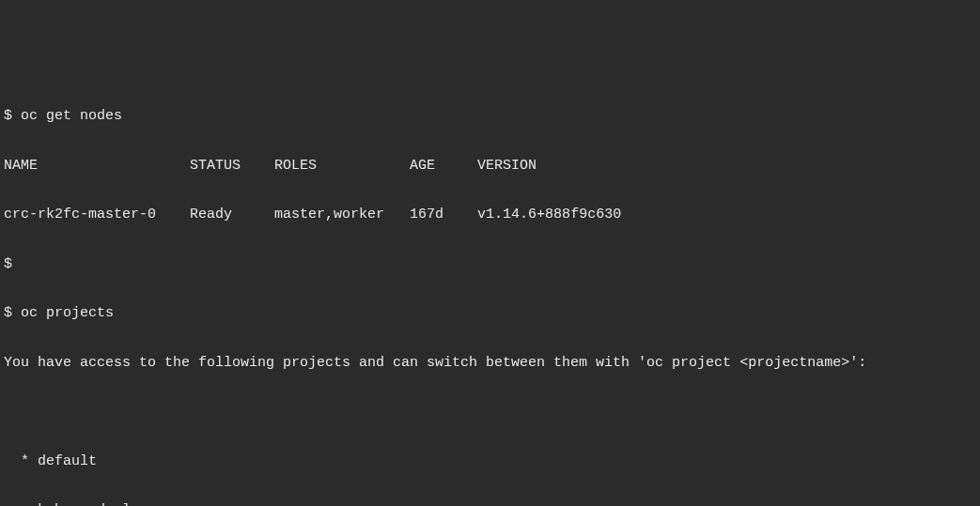  I want to click on cell-version: v1.14.6+888f9c630, so click(549, 214).